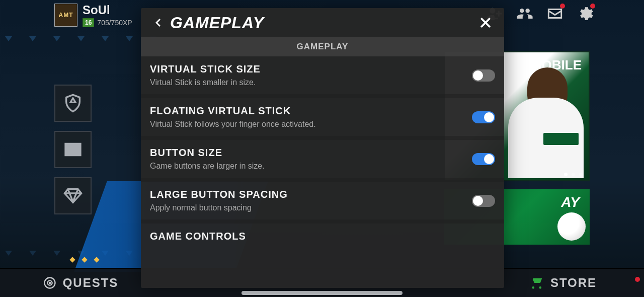 The image size is (644, 297). Describe the element at coordinates (73, 103) in the screenshot. I see `side-btn-shield` at that location.